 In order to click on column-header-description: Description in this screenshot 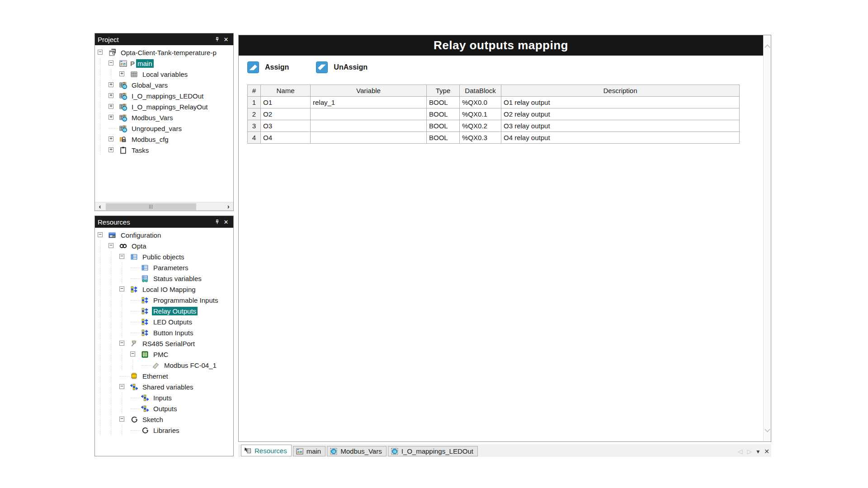, I will do `click(620, 91)`.